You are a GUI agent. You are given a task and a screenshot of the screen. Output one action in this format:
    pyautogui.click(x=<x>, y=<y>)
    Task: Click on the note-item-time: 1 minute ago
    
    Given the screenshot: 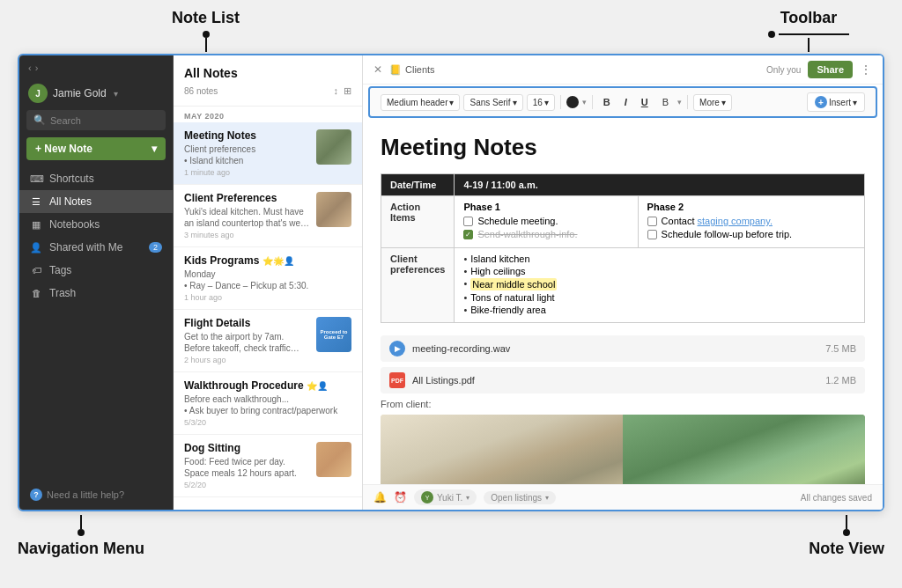 What is the action you would take?
    pyautogui.click(x=247, y=173)
    